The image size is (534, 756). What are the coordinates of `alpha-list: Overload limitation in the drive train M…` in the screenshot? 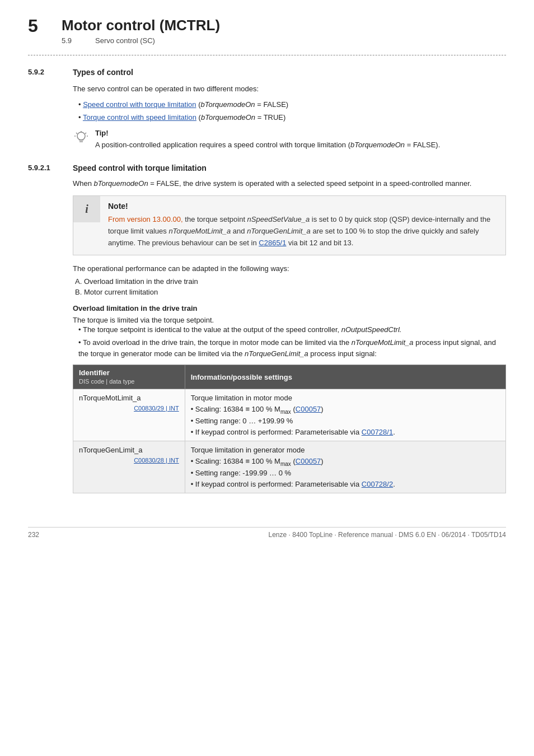 It's located at (295, 287).